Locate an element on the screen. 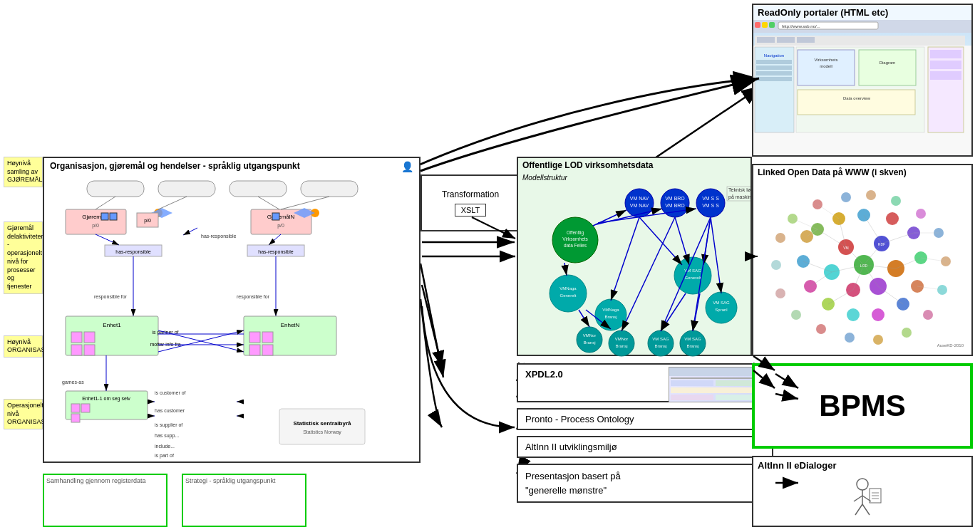  svg-text: RDF is located at coordinates (882, 244).